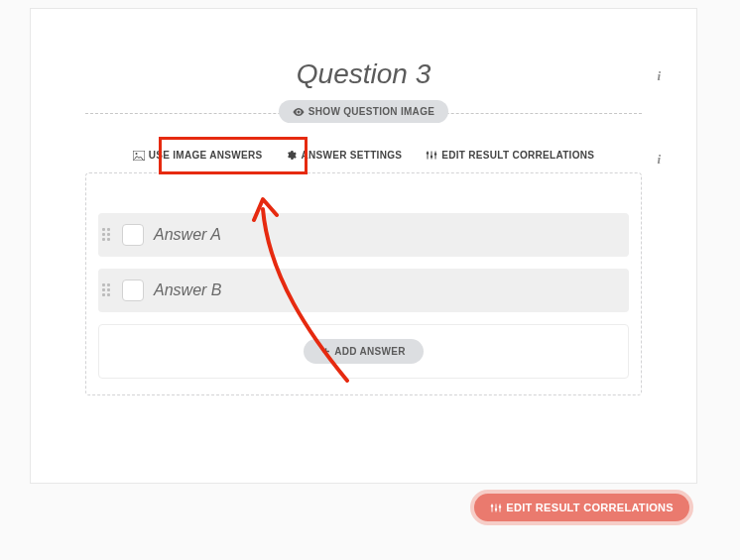 This screenshot has height=560, width=740. What do you see at coordinates (187, 290) in the screenshot?
I see `answer-text: Answer B` at bounding box center [187, 290].